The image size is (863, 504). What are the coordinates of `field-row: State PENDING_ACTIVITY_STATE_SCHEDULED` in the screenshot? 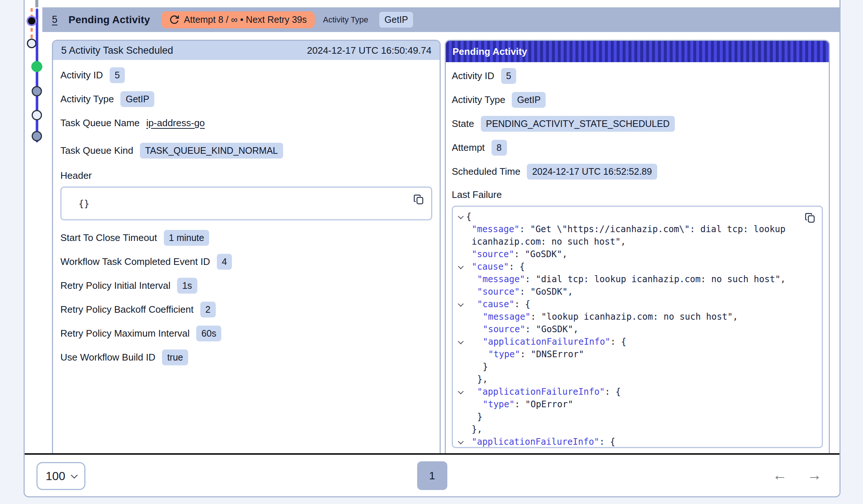 It's located at (637, 124).